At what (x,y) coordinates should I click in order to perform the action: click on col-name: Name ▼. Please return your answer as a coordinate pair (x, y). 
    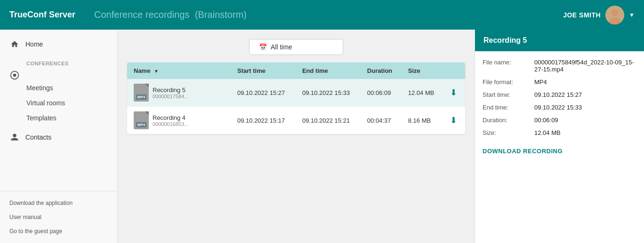
    Looking at the image, I should click on (179, 71).